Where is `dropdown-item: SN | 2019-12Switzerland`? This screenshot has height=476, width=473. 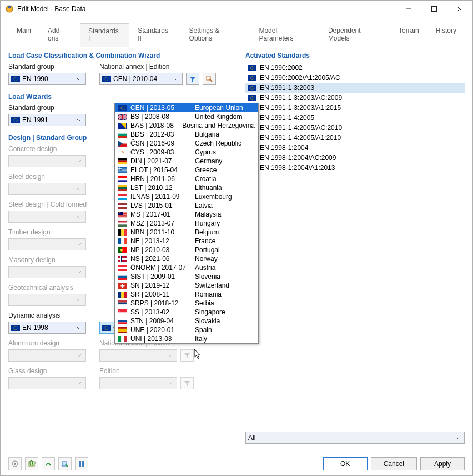
dropdown-item: SN | 2019-12Switzerland is located at coordinates (187, 285).